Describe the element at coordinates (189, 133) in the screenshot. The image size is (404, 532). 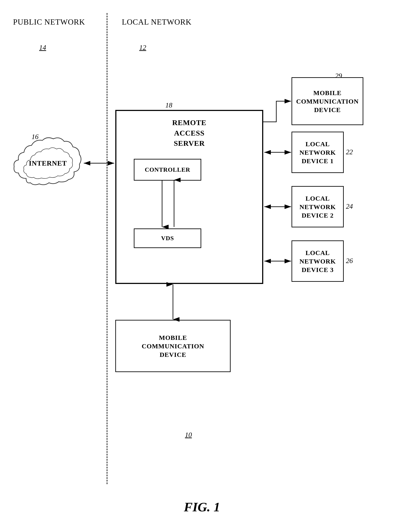
I see `remote-access-server-label: REMOTE ACCESS SERVER` at that location.